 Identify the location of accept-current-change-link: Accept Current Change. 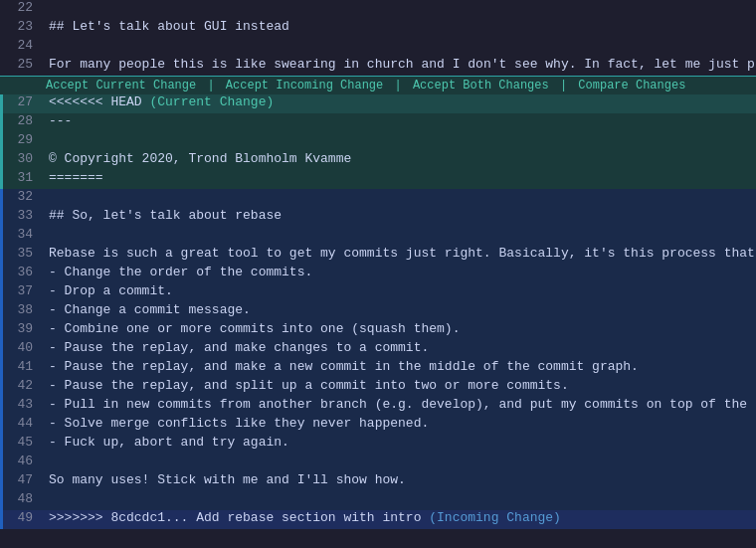
(121, 86).